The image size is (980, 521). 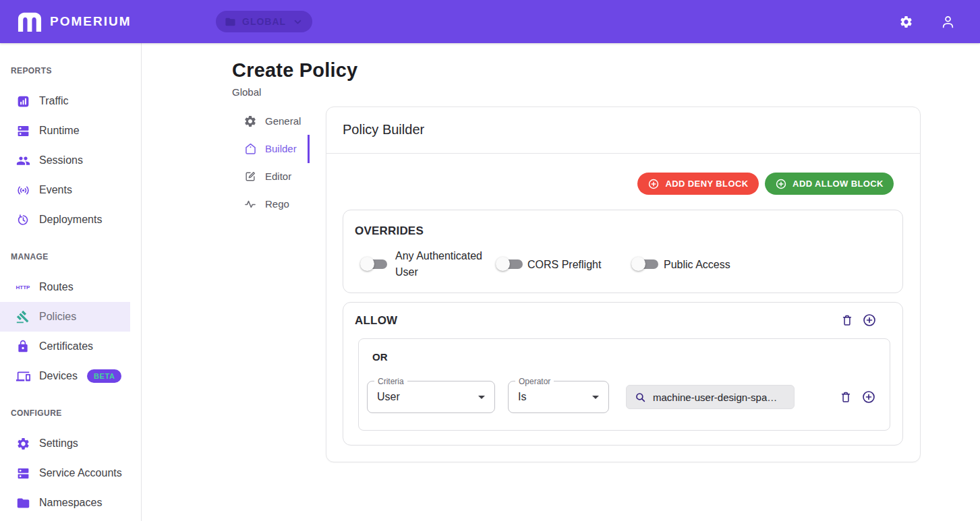 I want to click on activity-icon, so click(x=250, y=204).